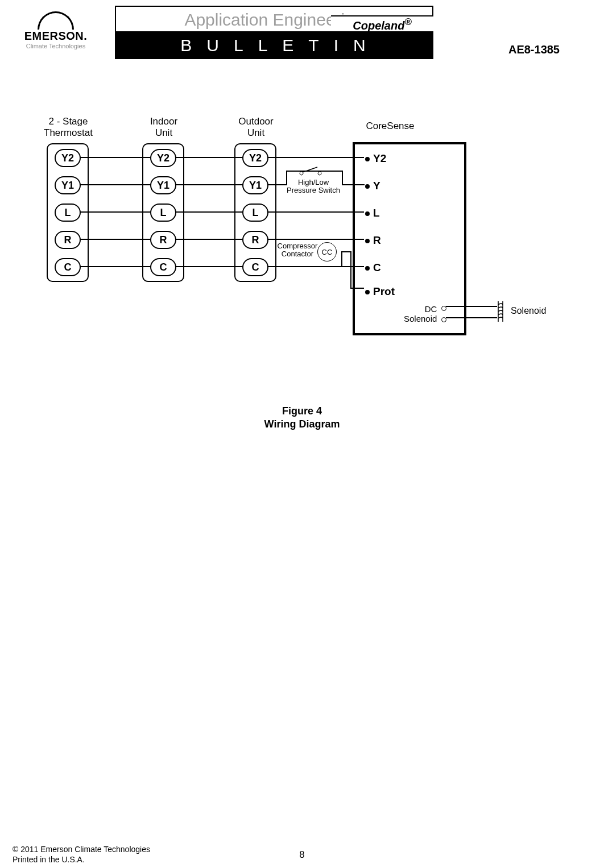  I want to click on cs-terminal: Y2, so click(380, 159).